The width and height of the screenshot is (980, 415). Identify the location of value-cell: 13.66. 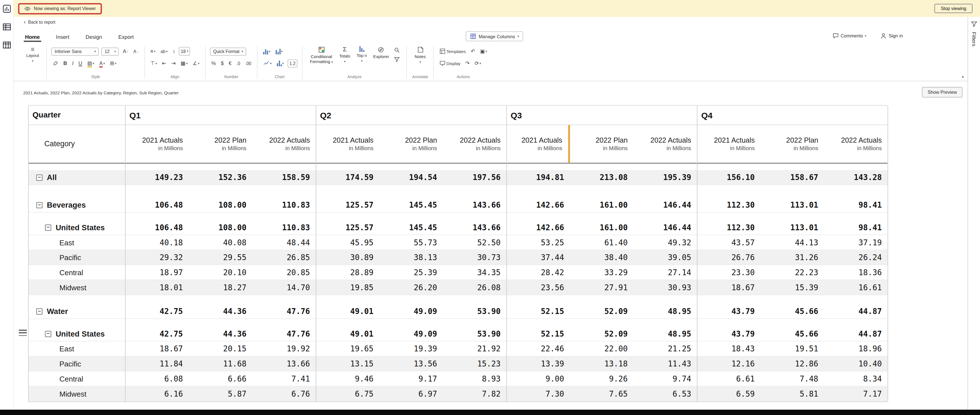
(284, 364).